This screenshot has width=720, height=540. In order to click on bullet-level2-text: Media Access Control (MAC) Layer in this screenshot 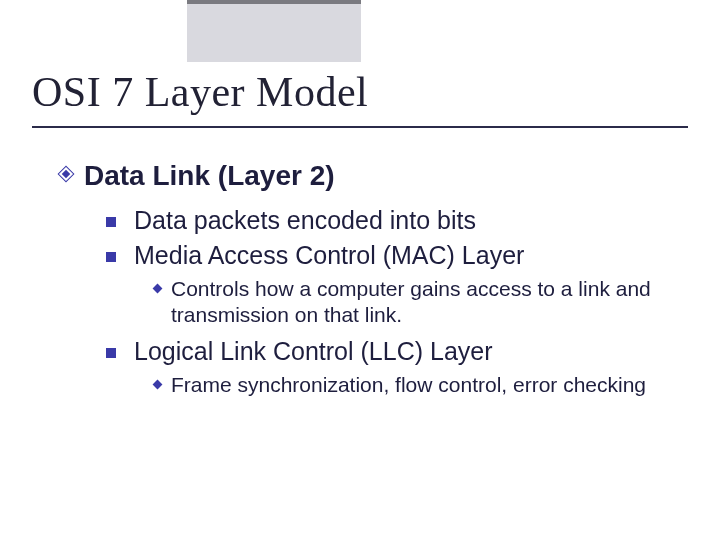, I will do `click(329, 256)`.